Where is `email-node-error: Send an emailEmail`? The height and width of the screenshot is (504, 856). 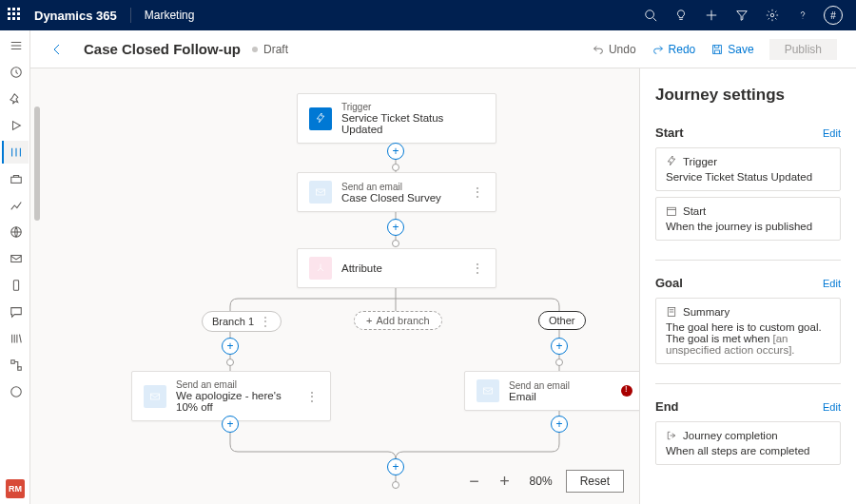
email-node-error: Send an emailEmail is located at coordinates (552, 391).